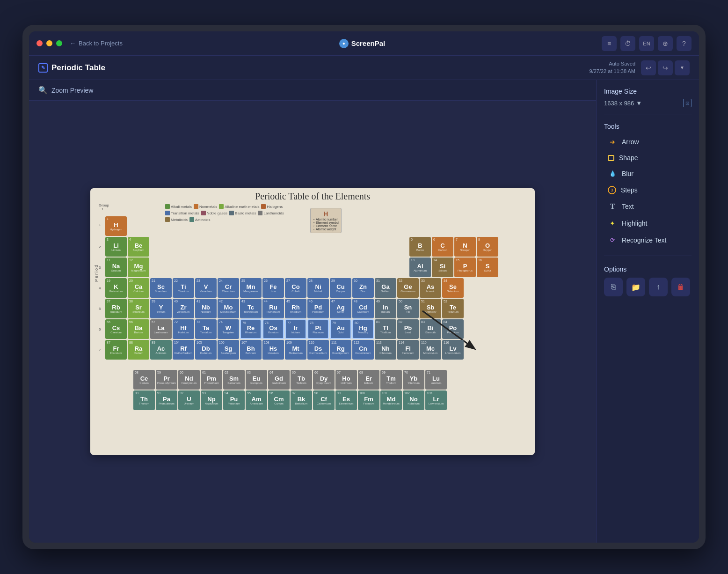 The width and height of the screenshot is (728, 574). What do you see at coordinates (43, 90) in the screenshot?
I see `zoom-icon: 🔍` at bounding box center [43, 90].